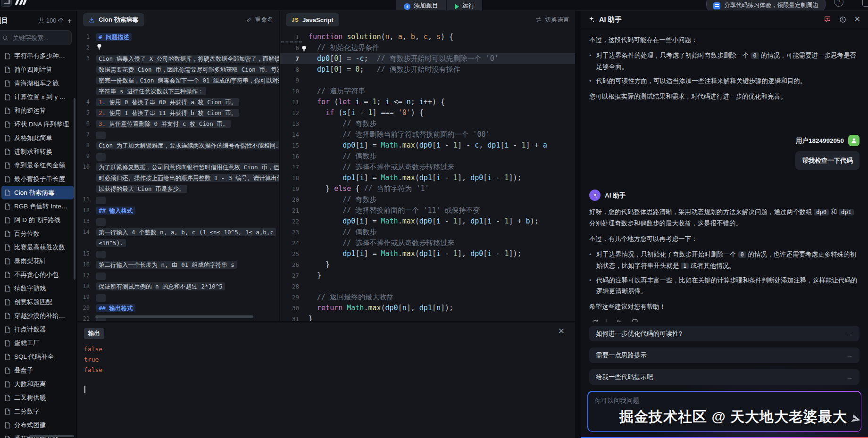  I want to click on inline-code-chip: dp1, so click(846, 212).